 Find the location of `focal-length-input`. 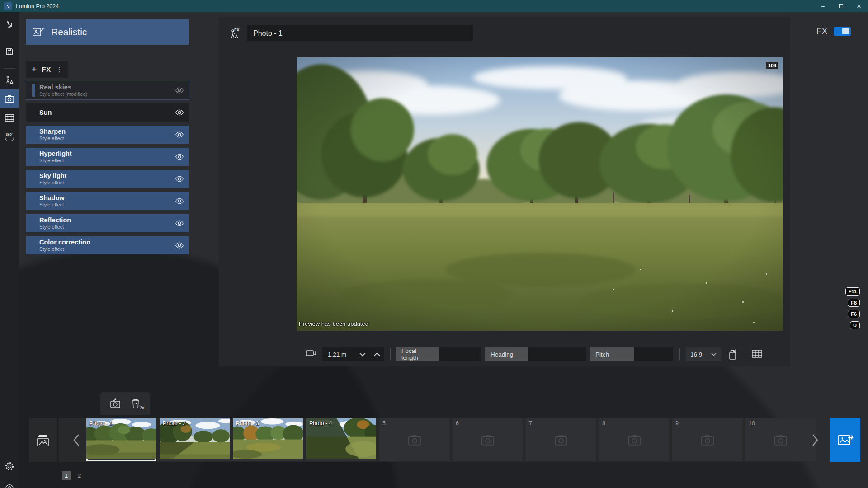

focal-length-input is located at coordinates (460, 354).